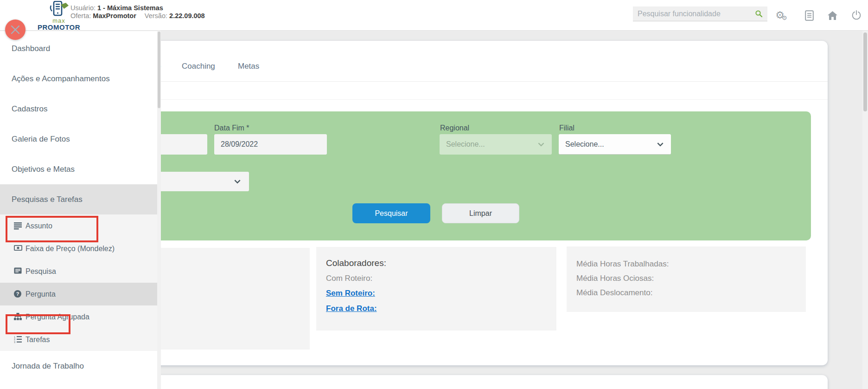 Image resolution: width=868 pixels, height=389 pixels. Describe the element at coordinates (615, 144) in the screenshot. I see `filial-select: Selecione...` at that location.